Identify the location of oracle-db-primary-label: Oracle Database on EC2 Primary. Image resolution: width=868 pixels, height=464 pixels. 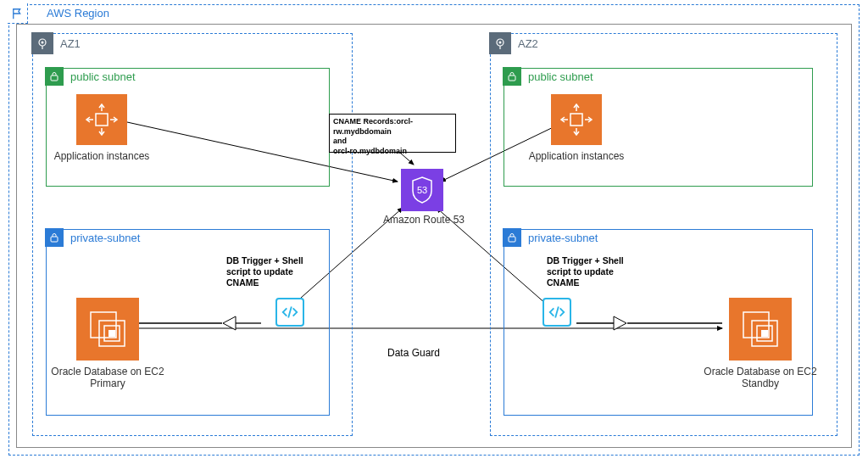
(108, 377).